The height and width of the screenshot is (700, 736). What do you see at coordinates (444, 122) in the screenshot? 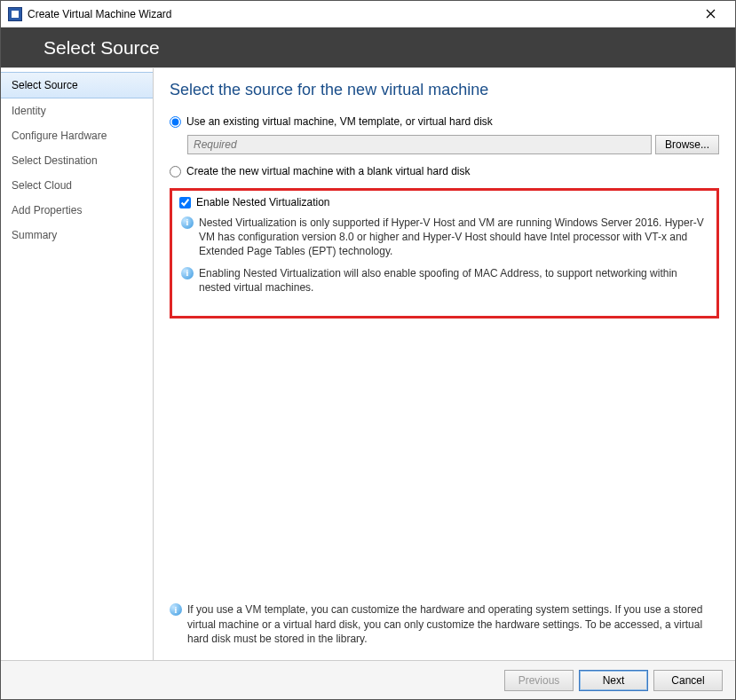
I see `option-existing-row: Use an existing virtual machine, VM temp…` at bounding box center [444, 122].